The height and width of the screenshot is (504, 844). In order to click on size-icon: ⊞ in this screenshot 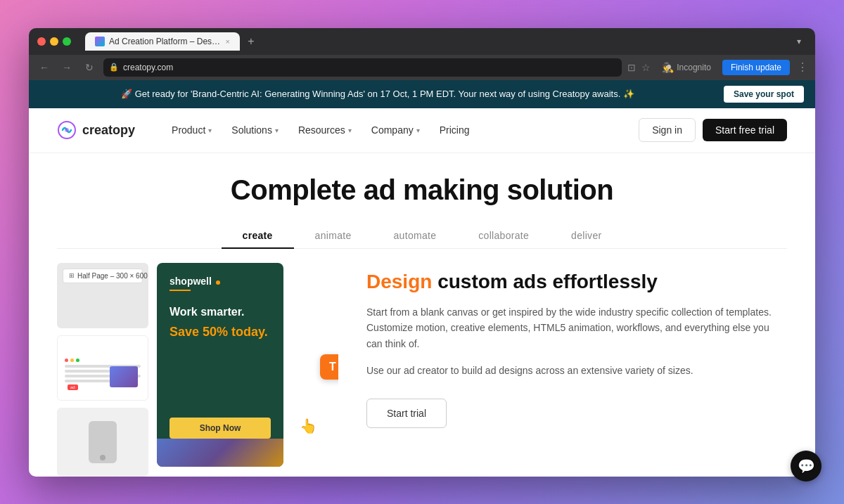, I will do `click(72, 276)`.